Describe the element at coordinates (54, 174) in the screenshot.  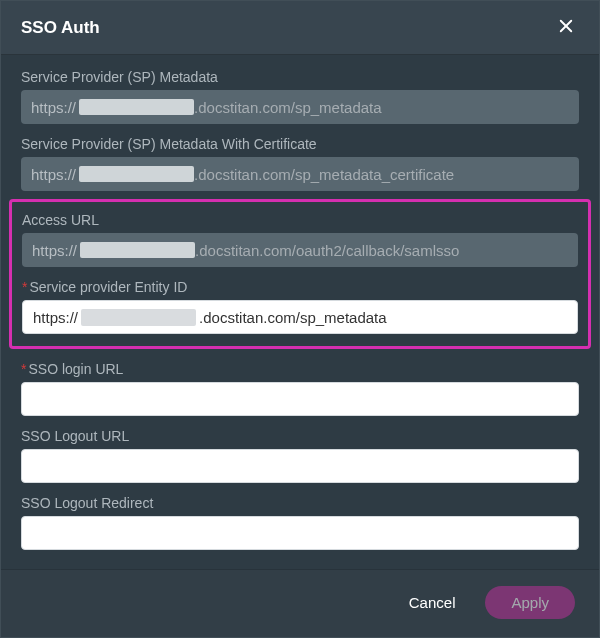
I see `sp-metadata-cert-prefix: https://` at that location.